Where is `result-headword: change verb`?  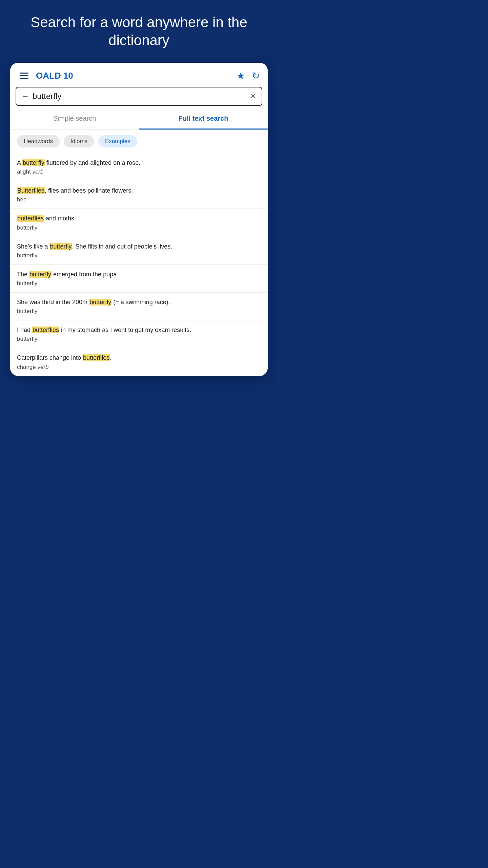 result-headword: change verb is located at coordinates (139, 367).